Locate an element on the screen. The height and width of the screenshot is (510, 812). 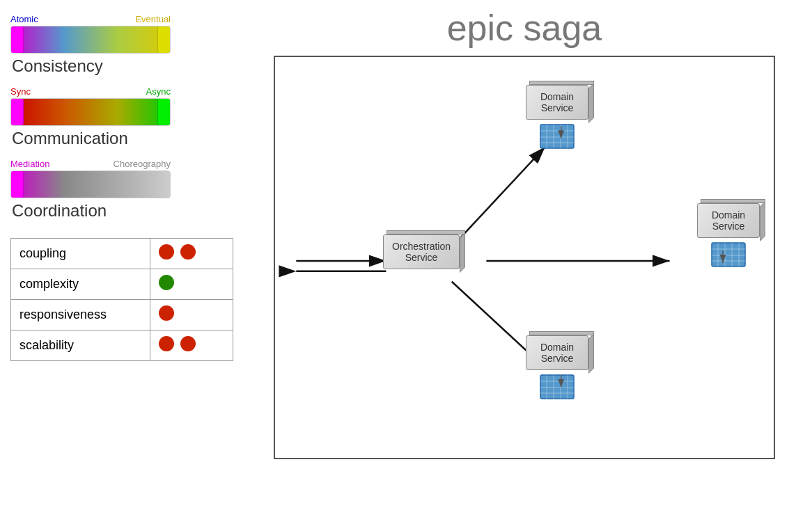
domain-service-right-box: Domain Service is located at coordinates (728, 237).